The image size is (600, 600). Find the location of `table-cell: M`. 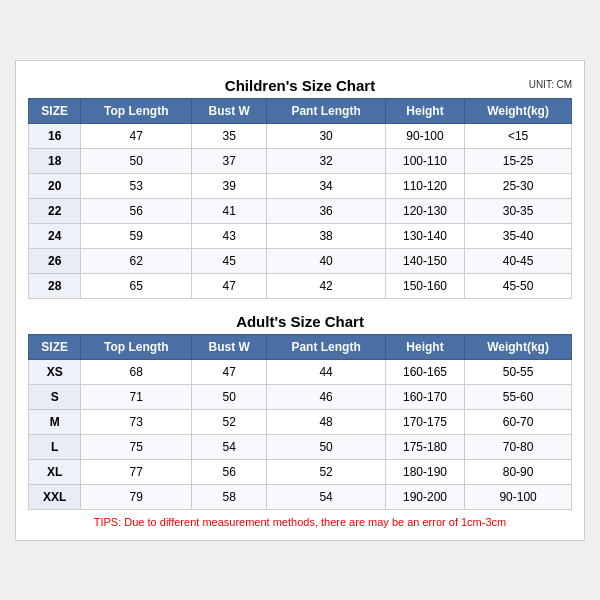

table-cell: M is located at coordinates (55, 422).